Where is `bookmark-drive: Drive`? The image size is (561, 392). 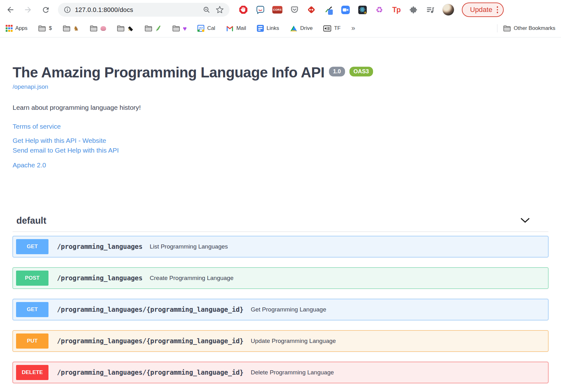
bookmark-drive: Drive is located at coordinates (302, 28).